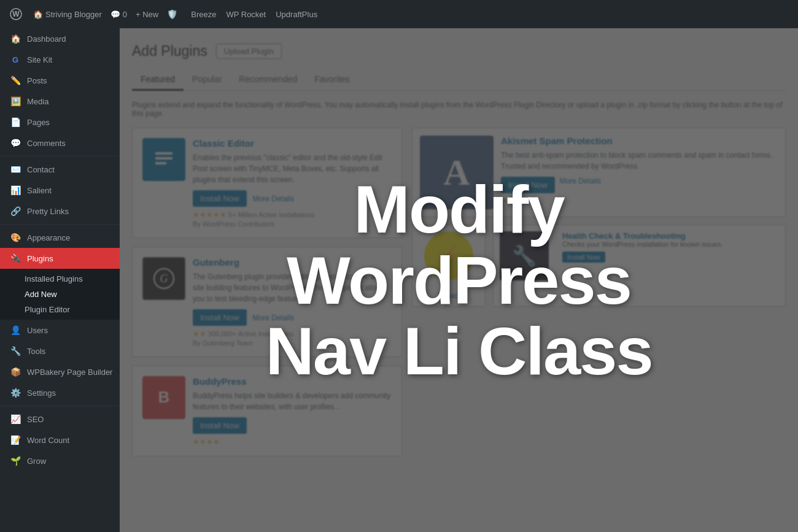  What do you see at coordinates (60, 211) in the screenshot?
I see `sidebar-item-pretty-links: 🔗 Pretty Links` at bounding box center [60, 211].